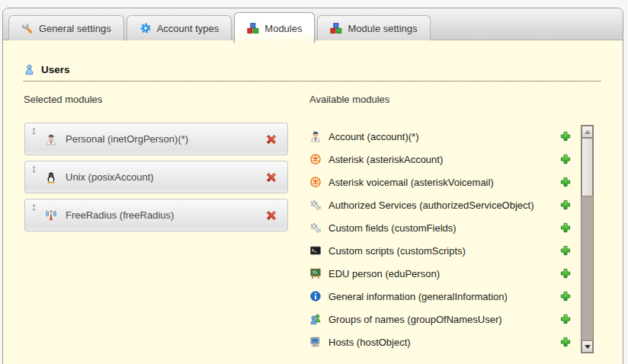 The height and width of the screenshot is (364, 628). What do you see at coordinates (316, 342) in the screenshot?
I see `computer-icon` at bounding box center [316, 342].